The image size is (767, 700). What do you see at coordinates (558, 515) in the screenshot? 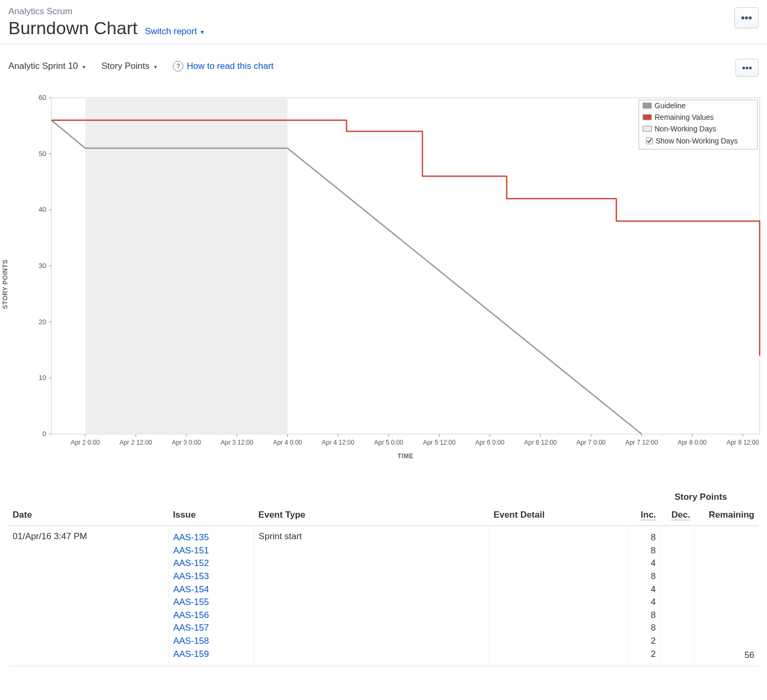
I see `col-event-detail: Event Detail` at bounding box center [558, 515].